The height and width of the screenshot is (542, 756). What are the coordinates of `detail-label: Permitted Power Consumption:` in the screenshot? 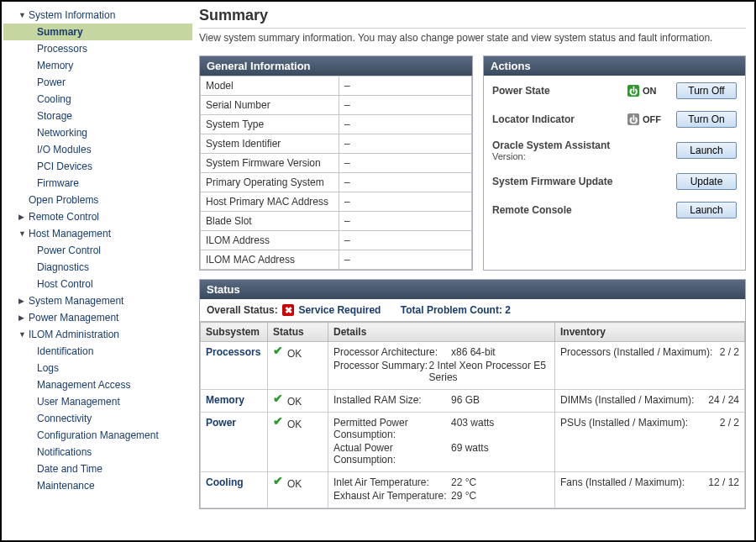 It's located at (392, 429).